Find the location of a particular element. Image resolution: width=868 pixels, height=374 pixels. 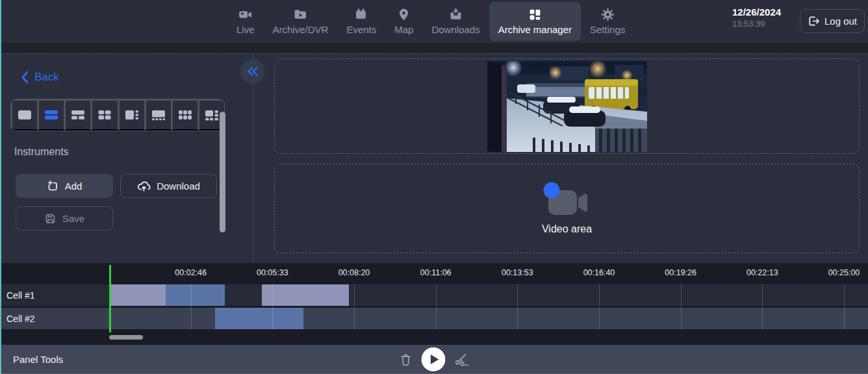

collapse-panel-button is located at coordinates (253, 71).